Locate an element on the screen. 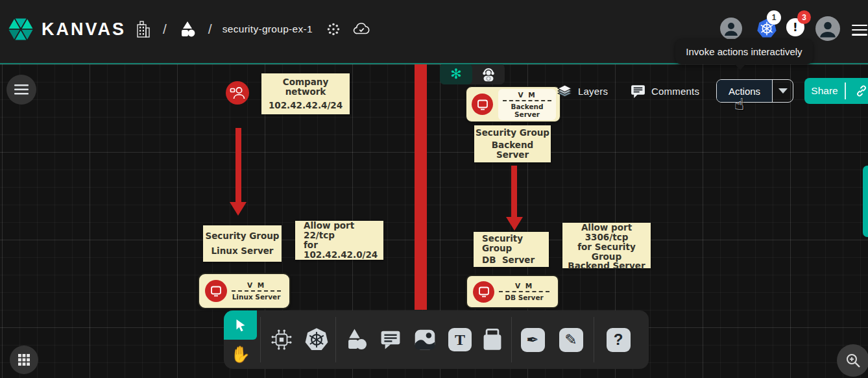 The height and width of the screenshot is (378, 868). vm-node-db-server: V M DB Server is located at coordinates (512, 292).